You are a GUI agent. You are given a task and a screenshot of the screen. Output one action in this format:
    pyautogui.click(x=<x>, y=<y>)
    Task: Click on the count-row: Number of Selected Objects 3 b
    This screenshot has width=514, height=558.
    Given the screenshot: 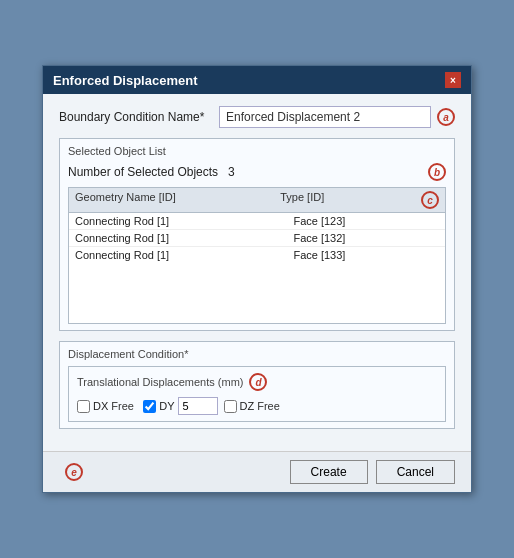 What is the action you would take?
    pyautogui.click(x=257, y=172)
    